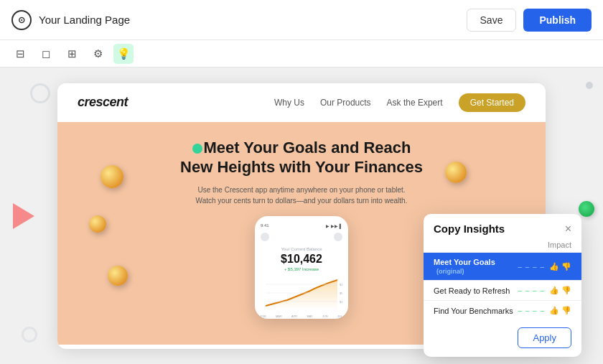 The height and width of the screenshot is (364, 603). Describe the element at coordinates (560, 267) in the screenshot. I see `vote-icons-0: 👍 👎` at that location.